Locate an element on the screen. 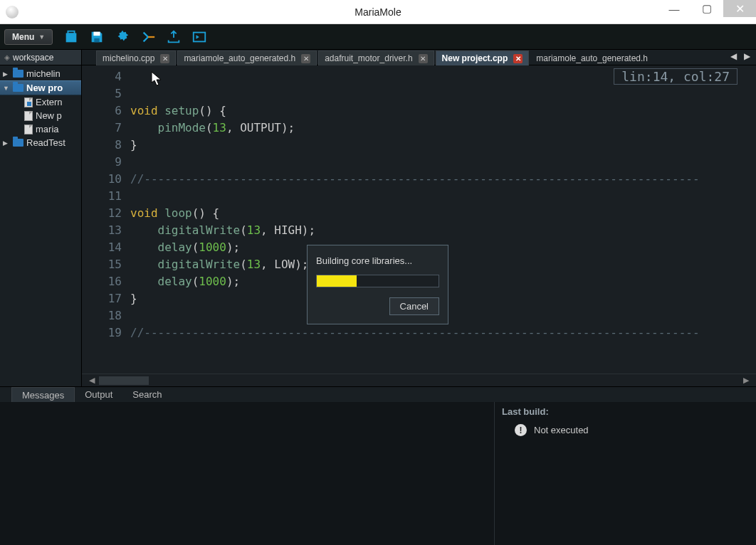 This screenshot has height=545, width=756. upload-icon is located at coordinates (174, 37).